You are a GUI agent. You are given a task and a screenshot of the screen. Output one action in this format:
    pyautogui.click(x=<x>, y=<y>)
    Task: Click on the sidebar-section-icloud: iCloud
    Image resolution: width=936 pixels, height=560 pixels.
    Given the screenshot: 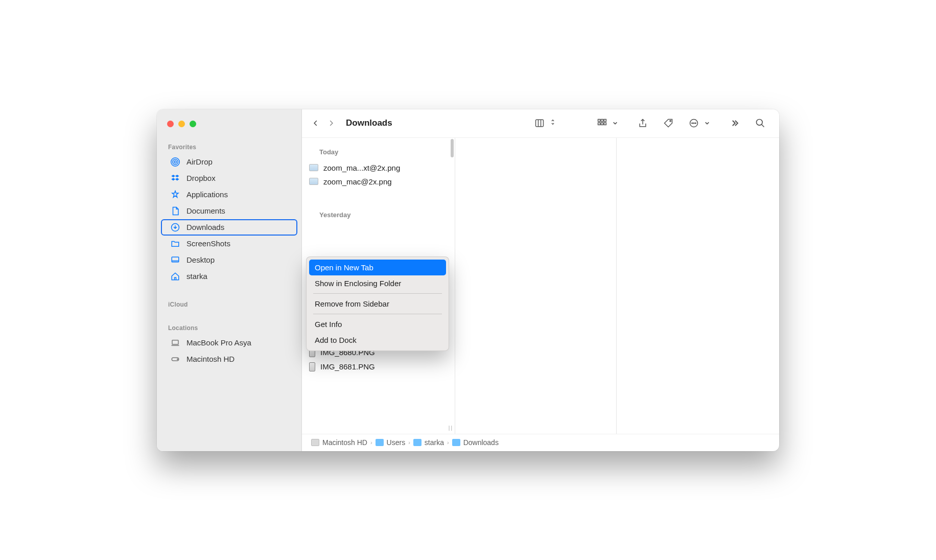 What is the action you would take?
    pyautogui.click(x=229, y=305)
    